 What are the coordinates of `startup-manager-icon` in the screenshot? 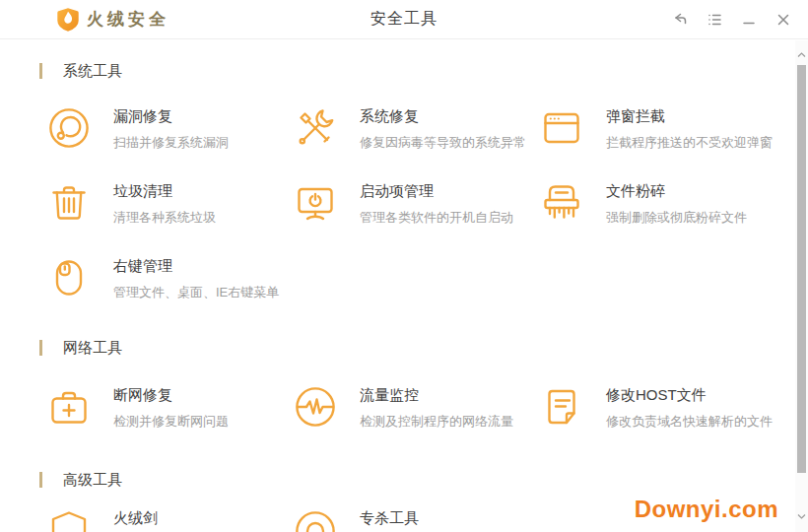 It's located at (315, 203).